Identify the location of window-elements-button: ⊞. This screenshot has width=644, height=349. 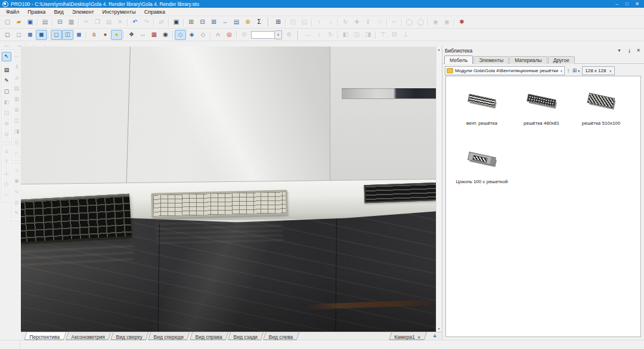
(191, 23).